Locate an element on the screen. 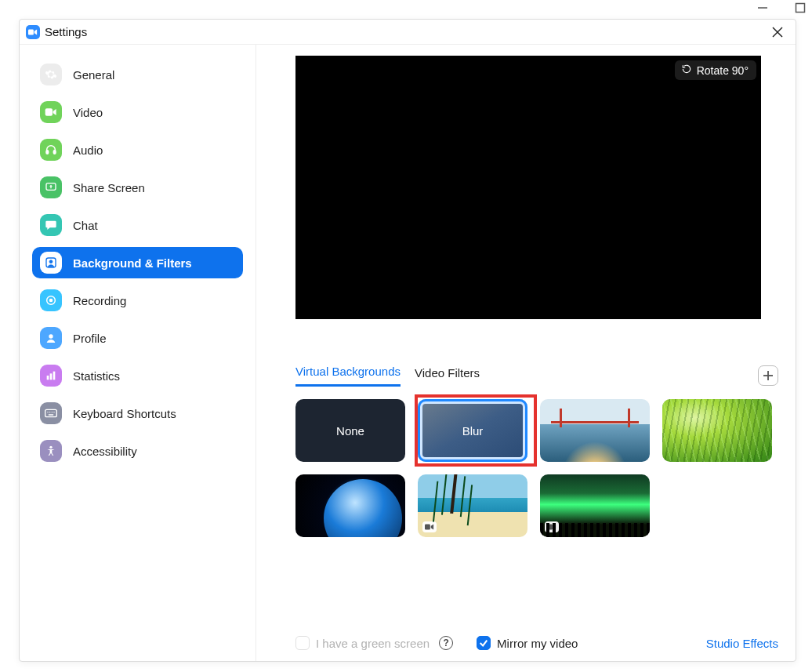 This screenshot has height=672, width=812. sidebar-item-chat: Chat is located at coordinates (138, 225).